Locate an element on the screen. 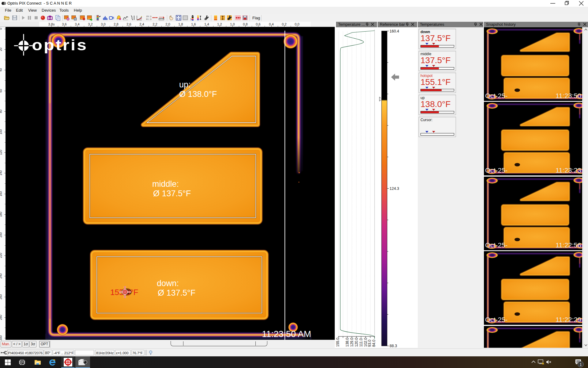 The image size is (588, 368). svg-text: 129.0 is located at coordinates (352, 342).